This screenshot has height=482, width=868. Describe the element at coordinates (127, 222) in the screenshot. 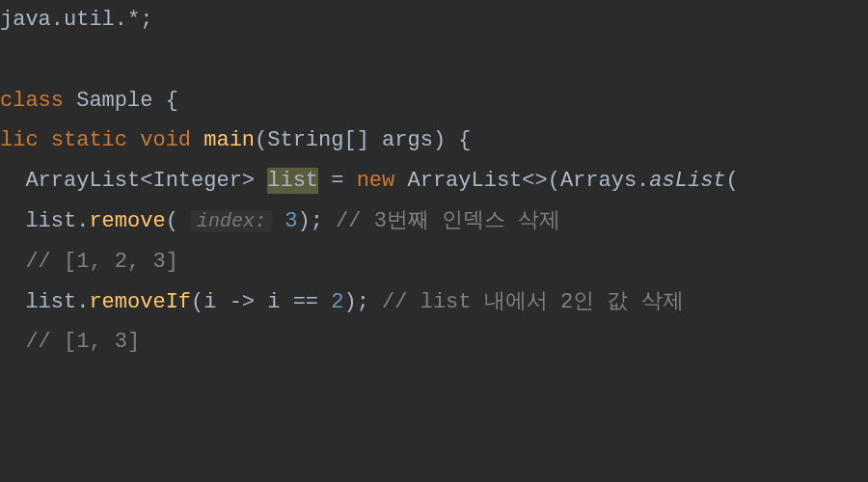

I see `method-remove: remove` at that location.